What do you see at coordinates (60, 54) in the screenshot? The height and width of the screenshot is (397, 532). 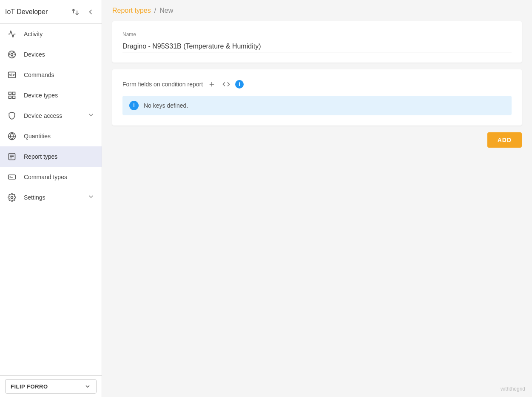 I see `sidebar-item-devices-label: Devices` at bounding box center [60, 54].